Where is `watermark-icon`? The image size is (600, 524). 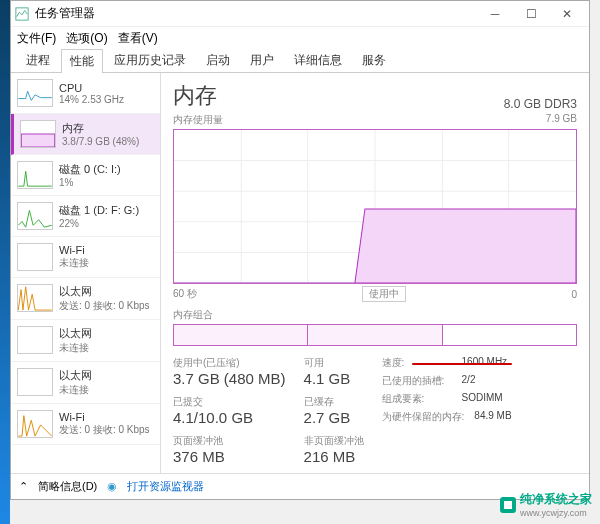
watermark-icon is located at coordinates (508, 505).